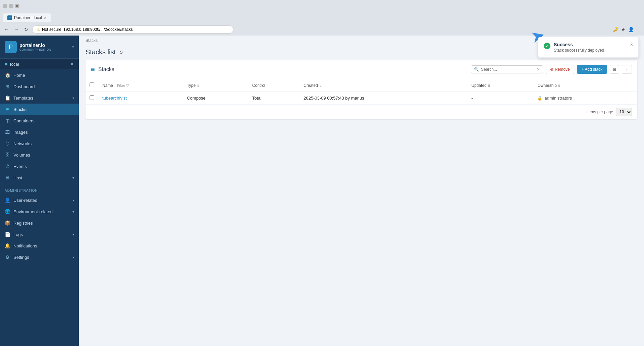 This screenshot has width=644, height=346. What do you see at coordinates (40, 212) in the screenshot?
I see `sidebar-item-environment-related: 🌐 Environment-related ▾` at bounding box center [40, 212].